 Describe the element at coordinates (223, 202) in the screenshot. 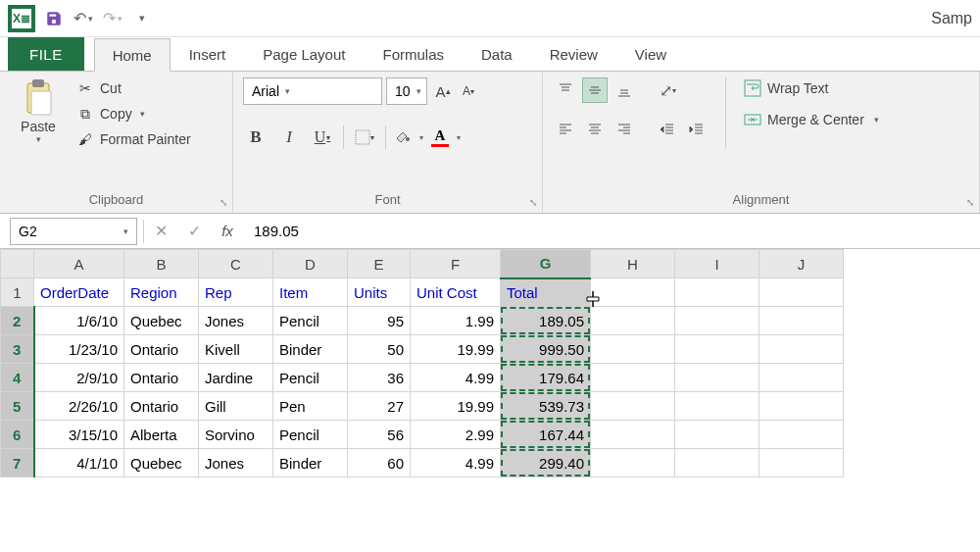

I see `clipboard-launcher: ⤡` at that location.